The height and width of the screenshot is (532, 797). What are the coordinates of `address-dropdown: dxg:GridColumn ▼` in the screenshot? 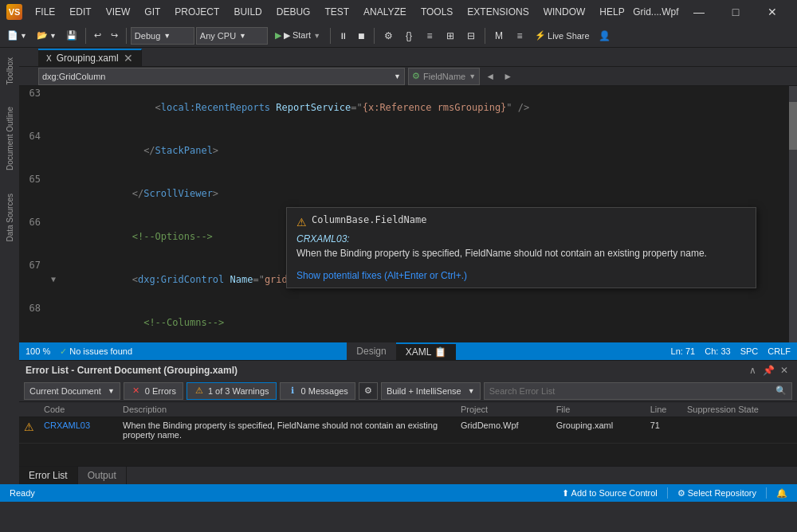 It's located at (222, 76).